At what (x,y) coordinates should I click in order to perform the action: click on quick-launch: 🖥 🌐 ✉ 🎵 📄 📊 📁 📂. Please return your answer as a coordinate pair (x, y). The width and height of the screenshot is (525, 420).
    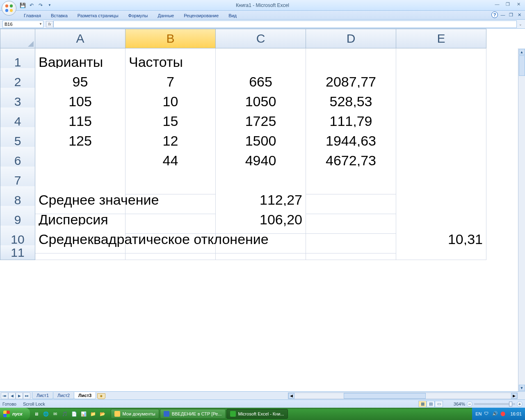
    Looking at the image, I should click on (70, 414).